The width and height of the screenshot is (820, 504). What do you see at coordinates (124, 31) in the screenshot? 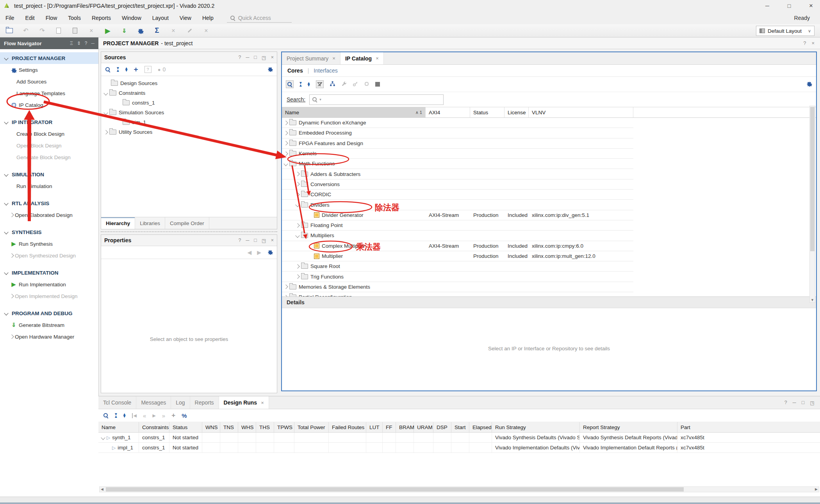
I see `generate-bitstream-icon: ⇓` at bounding box center [124, 31].